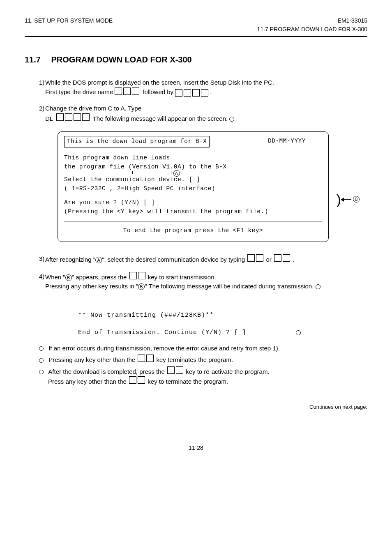 The height and width of the screenshot is (555, 392). I want to click on section-title: 11.7 PROGRAM DOWN LOAD FOR X-300, so click(196, 60).